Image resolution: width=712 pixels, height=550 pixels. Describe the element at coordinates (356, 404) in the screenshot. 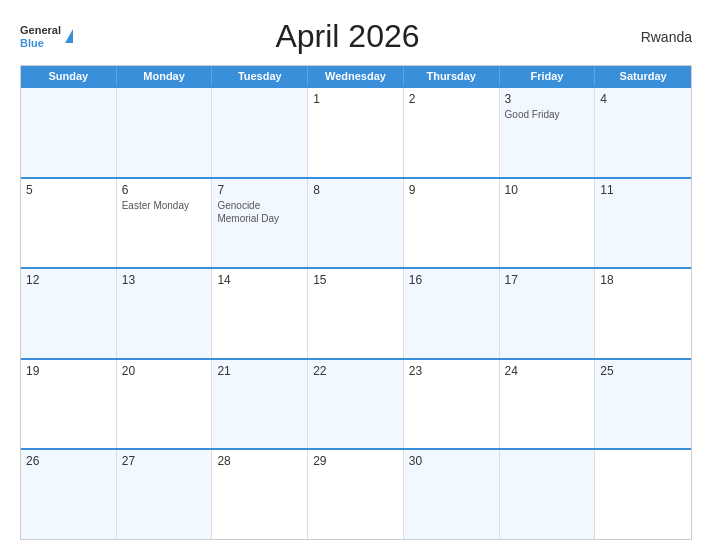

I see `cal-cell: 22` at that location.